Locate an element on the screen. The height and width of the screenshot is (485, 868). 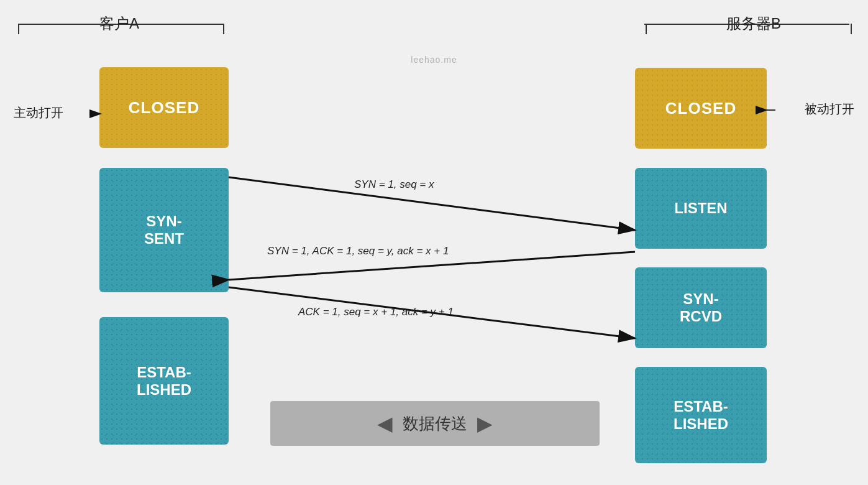
ack-label: ACK = 1, seq = x + 1, ack = y + 1 is located at coordinates (376, 312).